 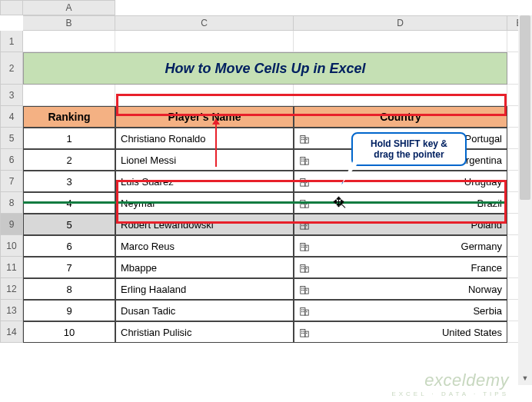 What do you see at coordinates (12, 311) in the screenshot?
I see `row-header-13: 13` at bounding box center [12, 311].